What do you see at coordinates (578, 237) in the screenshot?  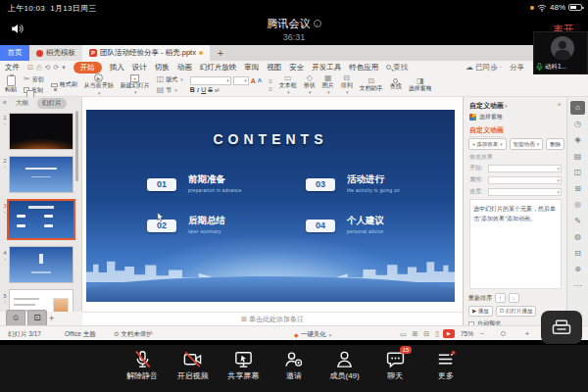 I see `panel-color-icon: ◍` at bounding box center [578, 237].